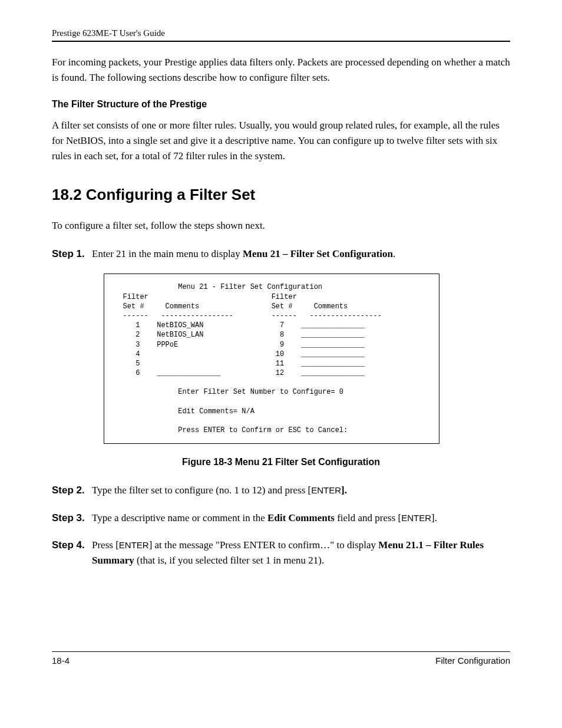 The height and width of the screenshot is (728, 562). What do you see at coordinates (281, 195) in the screenshot?
I see `section-title: 18.2 Configuring a Filter Set` at bounding box center [281, 195].